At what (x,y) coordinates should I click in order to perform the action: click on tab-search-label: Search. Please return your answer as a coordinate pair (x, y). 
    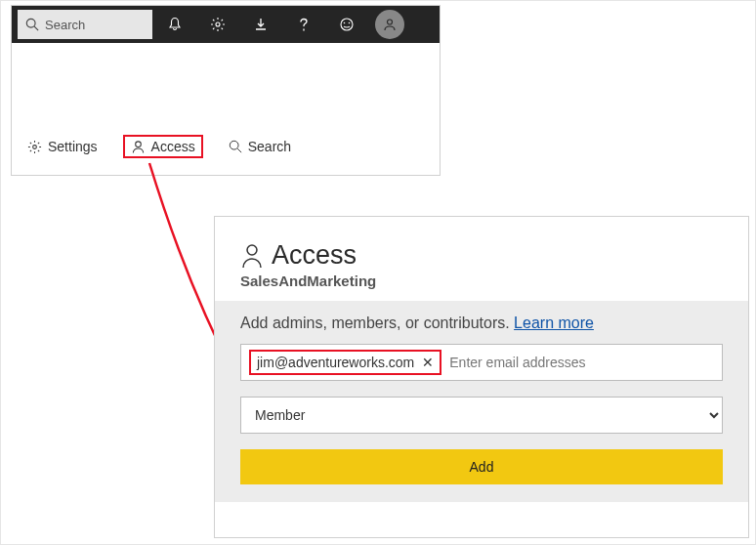
    Looking at the image, I should click on (270, 147).